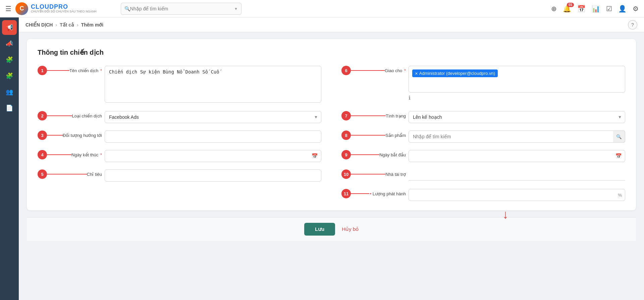 This screenshot has height=300, width=644. I want to click on notification-button: 🔔 55, so click(567, 9).